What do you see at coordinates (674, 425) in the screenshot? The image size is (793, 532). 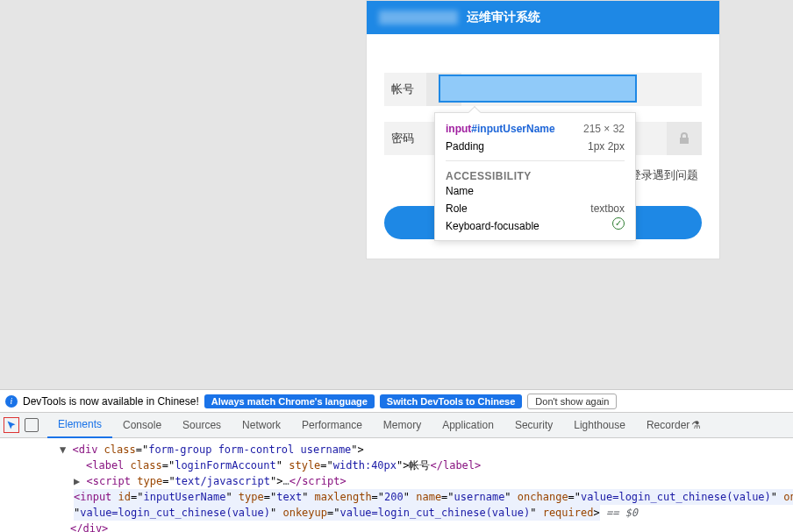 I see `tab-recorder: Recorder ⚗` at bounding box center [674, 425].